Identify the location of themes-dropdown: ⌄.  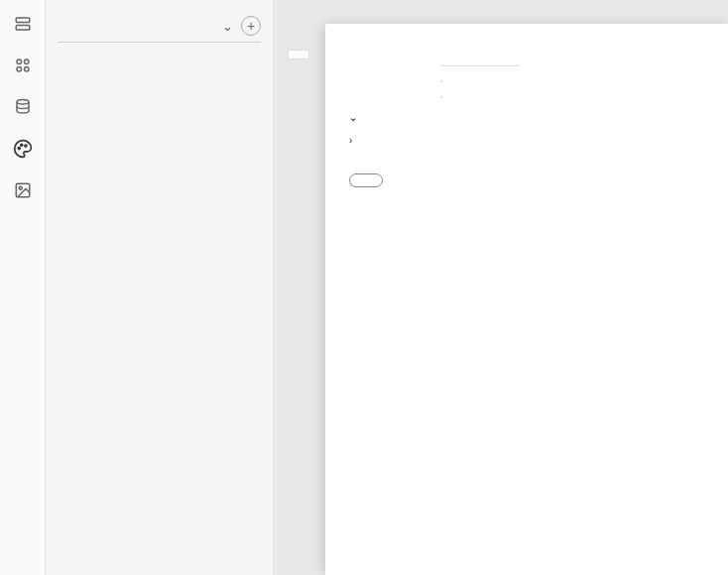
(145, 26).